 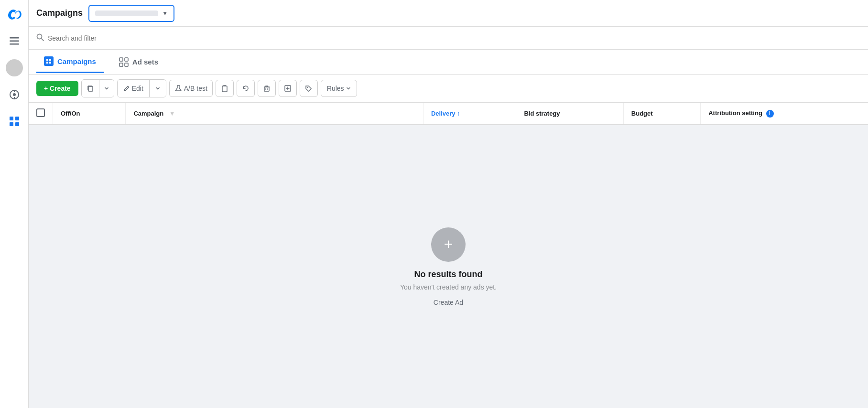 I want to click on th-budget: Budget, so click(x=662, y=114).